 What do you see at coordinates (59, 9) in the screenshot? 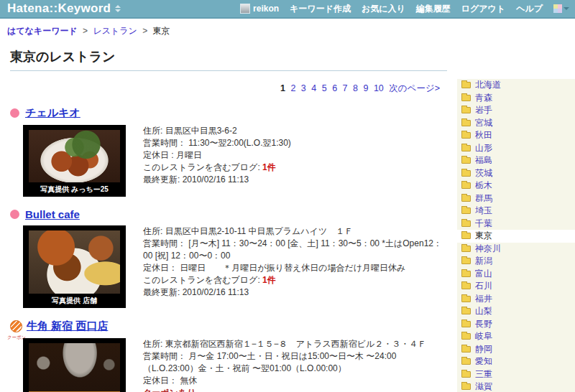
I see `site-logo-text: Hatena::Keyword` at bounding box center [59, 9].